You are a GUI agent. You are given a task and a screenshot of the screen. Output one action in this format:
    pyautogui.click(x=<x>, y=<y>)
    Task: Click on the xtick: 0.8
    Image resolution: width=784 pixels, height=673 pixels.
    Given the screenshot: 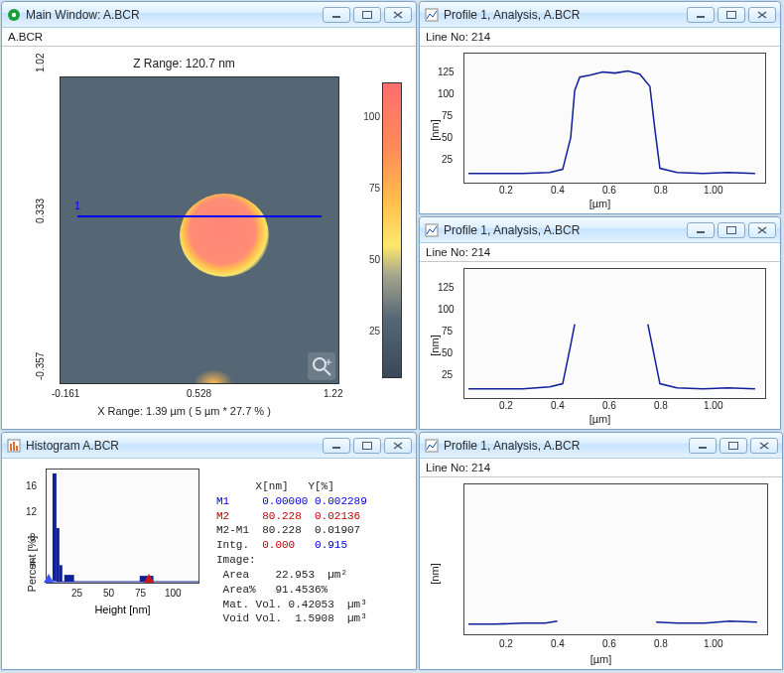 What is the action you would take?
    pyautogui.click(x=661, y=643)
    